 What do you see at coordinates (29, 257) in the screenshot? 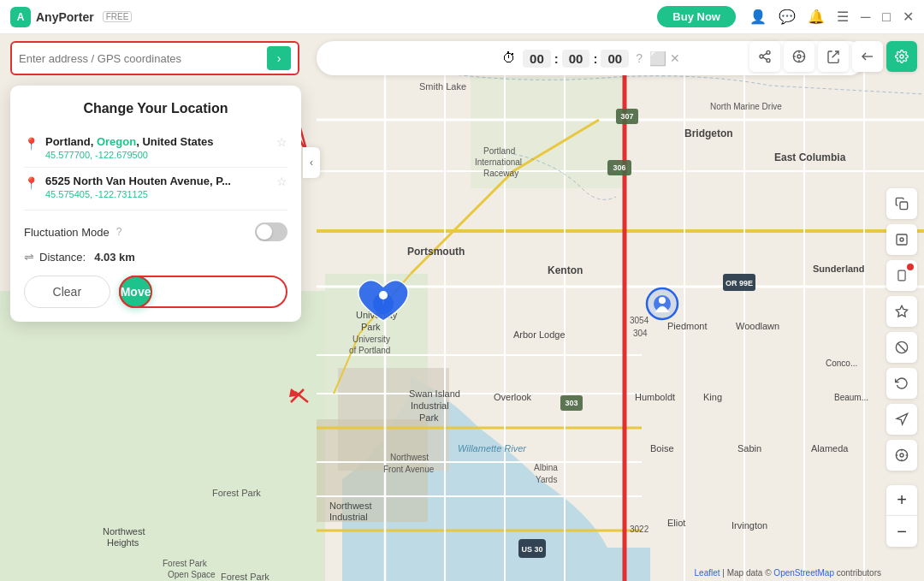
I see `distance-icon: ⇌` at bounding box center [29, 257].